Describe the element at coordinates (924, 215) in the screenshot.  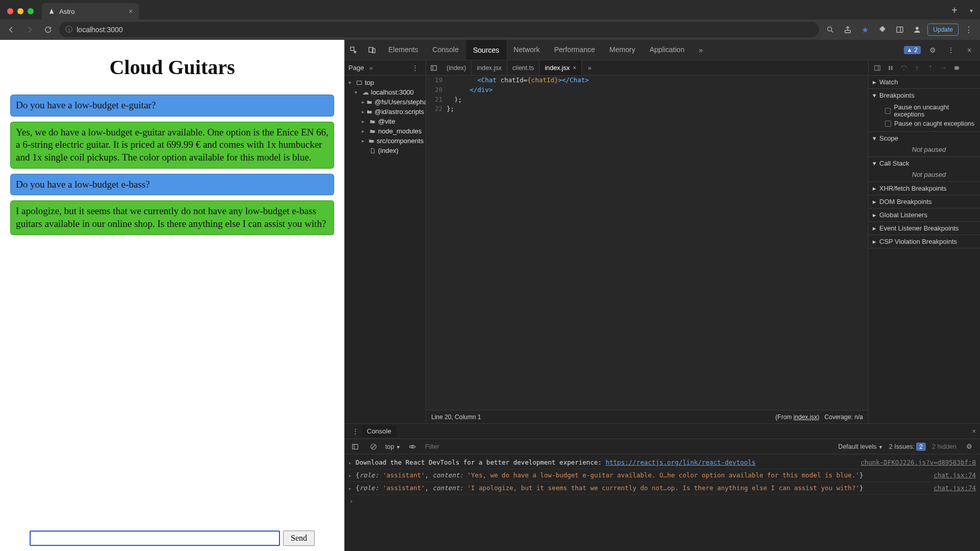
I see `global-listeners-section: ▸Global Listeners` at that location.